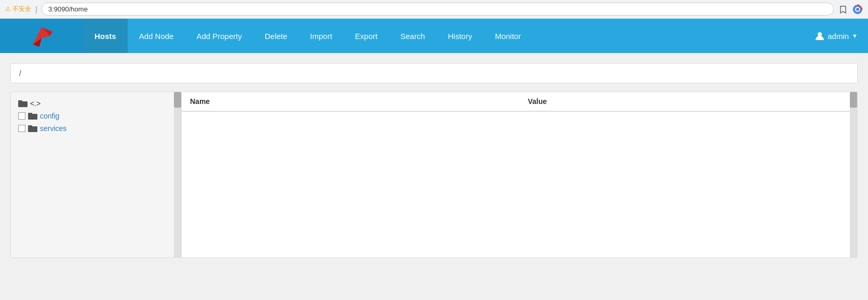 This screenshot has height=300, width=868. Describe the element at coordinates (22, 116) in the screenshot. I see `tree-checkbox-config` at that location.